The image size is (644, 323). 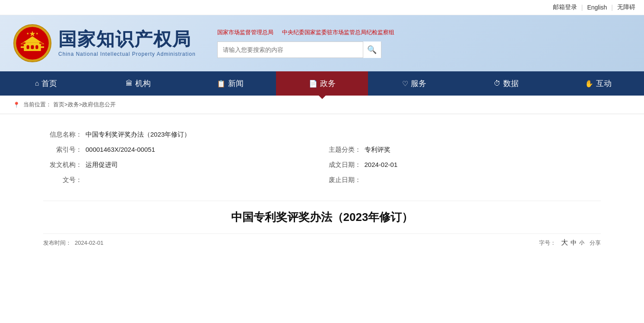 What do you see at coordinates (573, 243) in the screenshot?
I see `font-size-ctrl: 大 中 小` at bounding box center [573, 243].